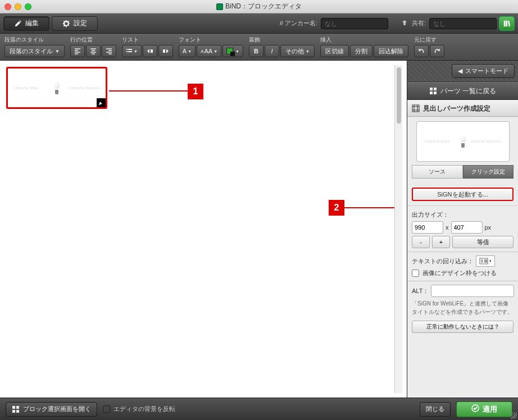 This screenshot has height=420, width=518. Describe the element at coordinates (361, 51) in the screenshot. I see `insert-split-button: 分割` at that location.